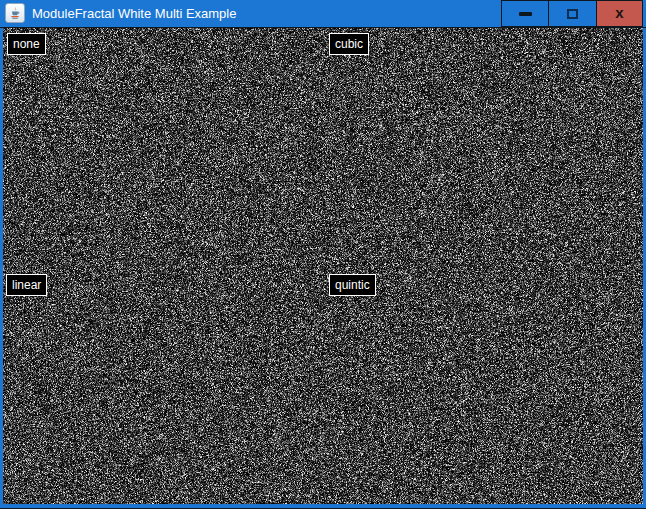 The width and height of the screenshot is (646, 509). I want to click on java-coffee-cup-glyph, so click(15, 13).